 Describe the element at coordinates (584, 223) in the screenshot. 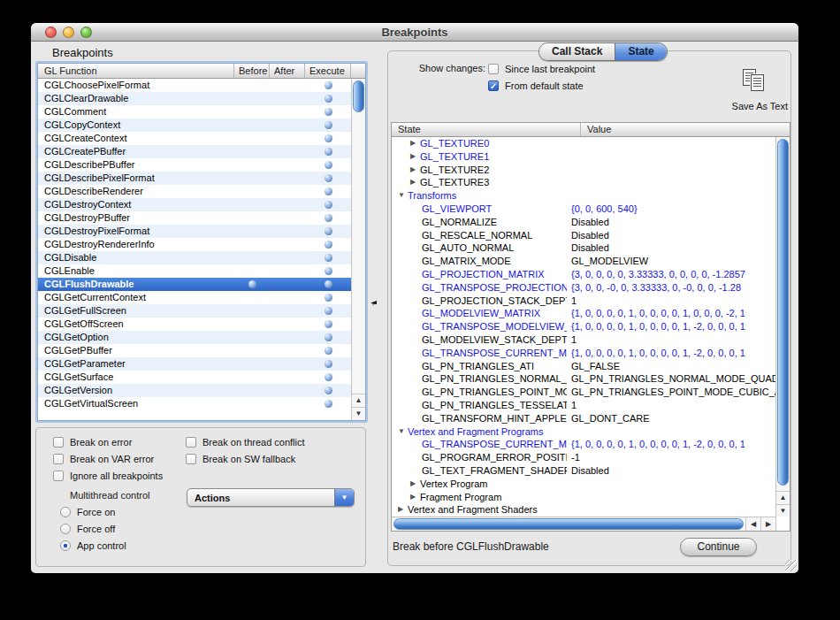

I see `state-row: GL_NORMALIZEDisabled` at that location.